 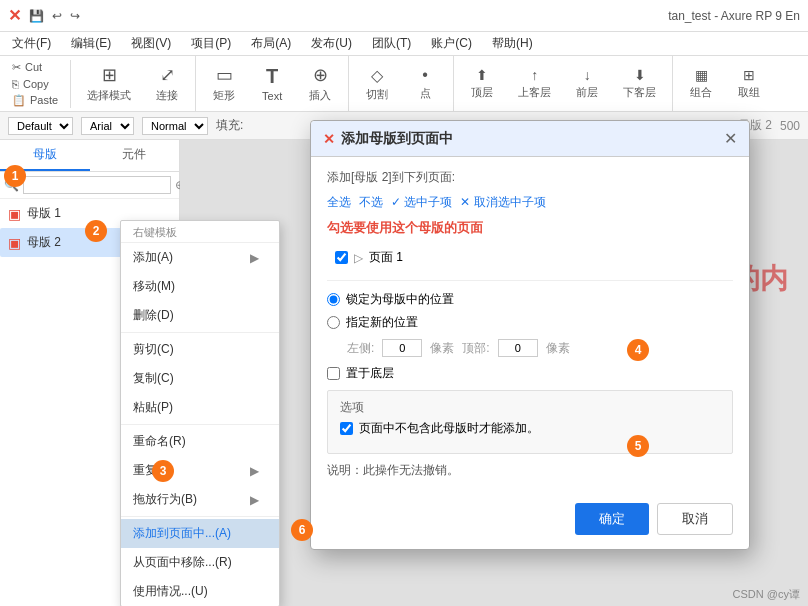 What do you see at coordinates (530, 300) in the screenshot?
I see `lock-position-row: 锁定为母版中的位置` at bounding box center [530, 300].